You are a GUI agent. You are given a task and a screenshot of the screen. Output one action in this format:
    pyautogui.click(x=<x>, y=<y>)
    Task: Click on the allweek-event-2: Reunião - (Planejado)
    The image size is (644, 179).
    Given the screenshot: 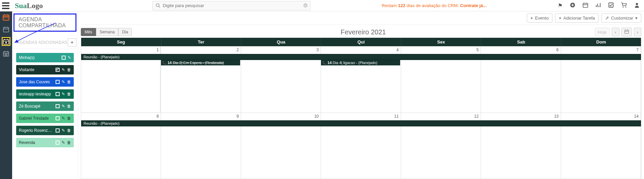 What is the action you would take?
    pyautogui.click(x=361, y=123)
    